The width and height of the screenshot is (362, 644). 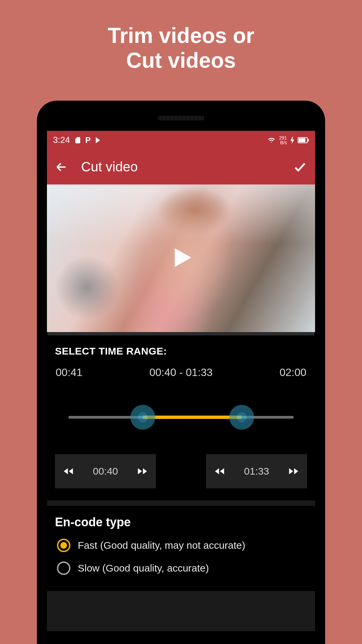 What do you see at coordinates (257, 471) in the screenshot?
I see `end-time-value: 01:33` at bounding box center [257, 471].